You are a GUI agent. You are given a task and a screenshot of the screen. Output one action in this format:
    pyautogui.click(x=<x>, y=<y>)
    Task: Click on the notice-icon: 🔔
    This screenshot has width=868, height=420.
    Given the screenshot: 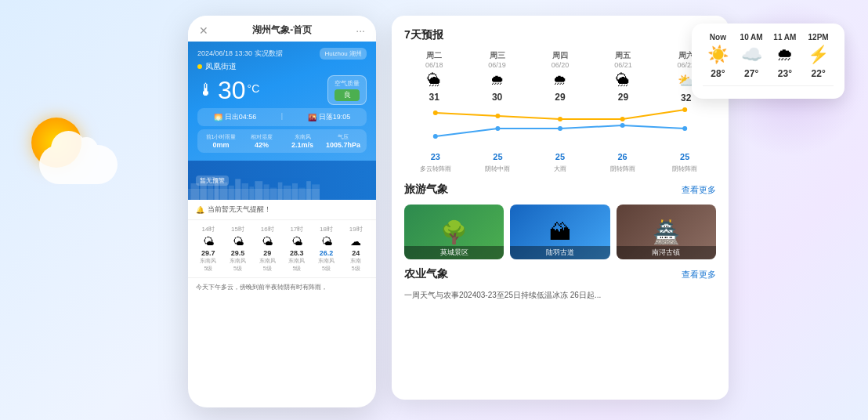 What is the action you would take?
    pyautogui.click(x=201, y=210)
    